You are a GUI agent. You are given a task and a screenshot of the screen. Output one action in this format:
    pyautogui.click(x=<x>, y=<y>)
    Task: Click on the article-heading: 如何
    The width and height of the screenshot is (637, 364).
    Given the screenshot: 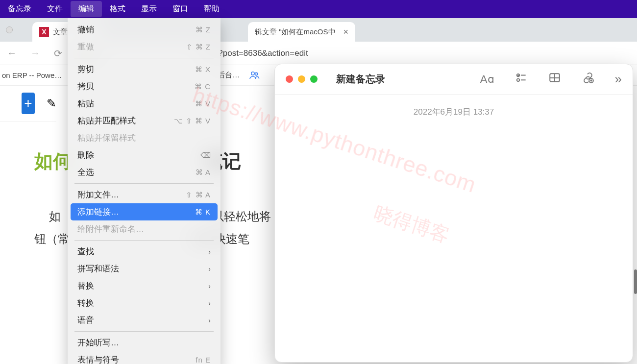 What is the action you would take?
    pyautogui.click(x=53, y=162)
    